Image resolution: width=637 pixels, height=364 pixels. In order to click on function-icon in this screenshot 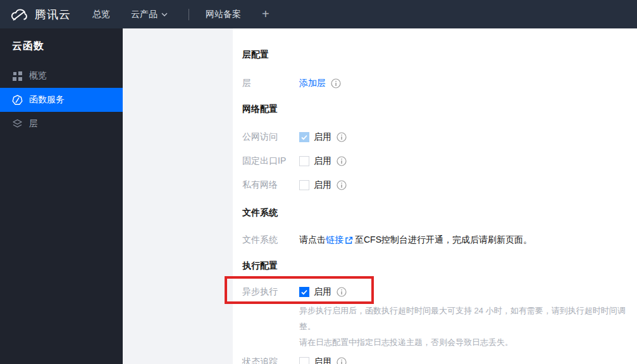, I will do `click(18, 100)`.